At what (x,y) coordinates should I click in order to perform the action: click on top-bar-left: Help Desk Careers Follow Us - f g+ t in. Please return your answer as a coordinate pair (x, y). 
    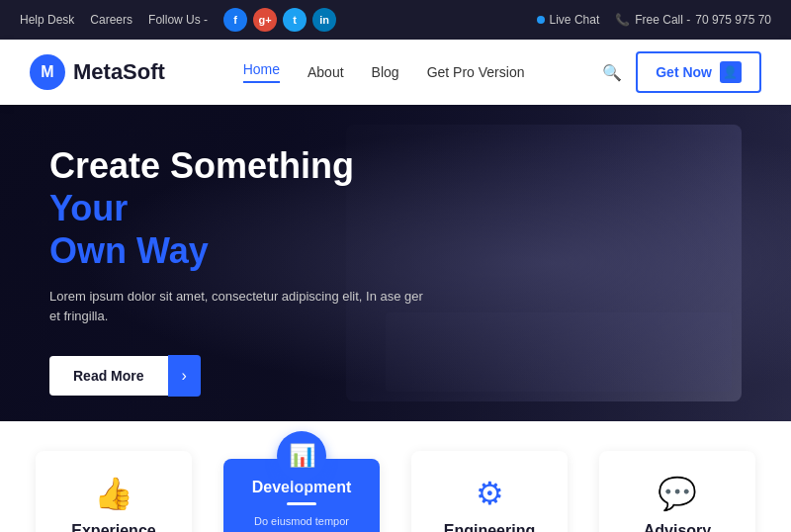
    Looking at the image, I should click on (178, 20).